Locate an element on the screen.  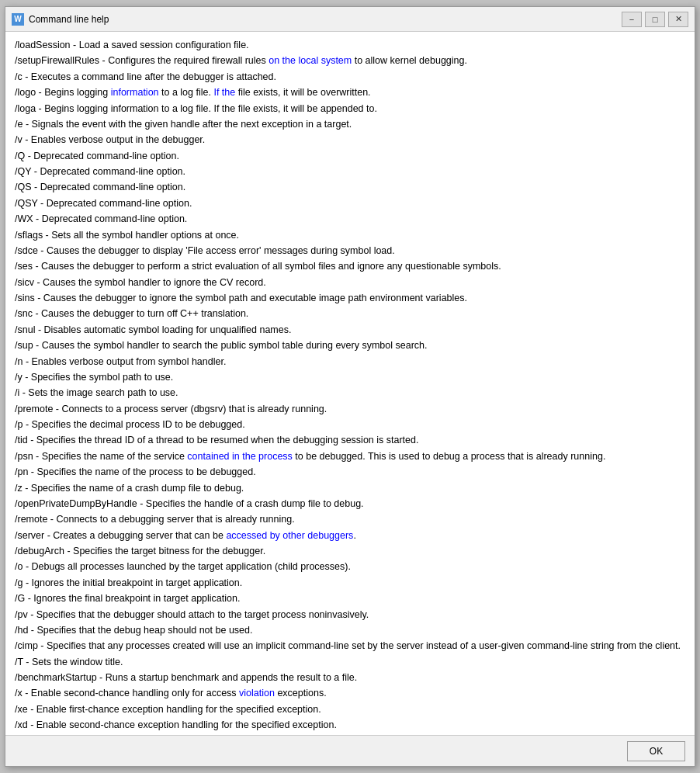
line-x: /x - Enable second-chance handling only … is located at coordinates (350, 694).